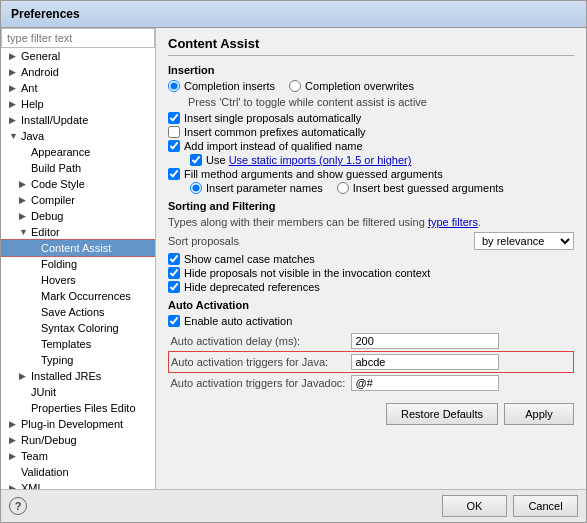  Describe the element at coordinates (78, 280) in the screenshot. I see `sidebar-item-hovers: Hovers` at that location.